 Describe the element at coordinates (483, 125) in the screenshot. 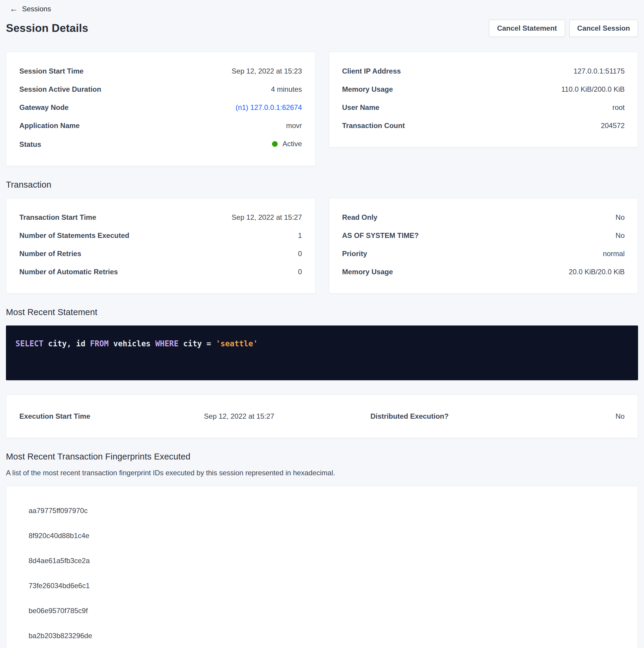

I see `transaction-count-row: Transaction Count 204572` at that location.